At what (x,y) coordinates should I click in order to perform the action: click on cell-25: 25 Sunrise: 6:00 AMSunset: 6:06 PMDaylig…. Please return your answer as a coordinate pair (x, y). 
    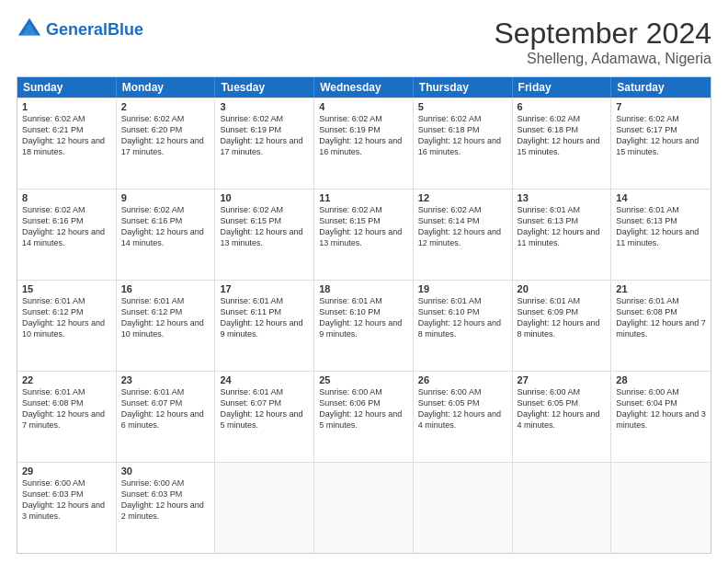
    Looking at the image, I should click on (364, 417).